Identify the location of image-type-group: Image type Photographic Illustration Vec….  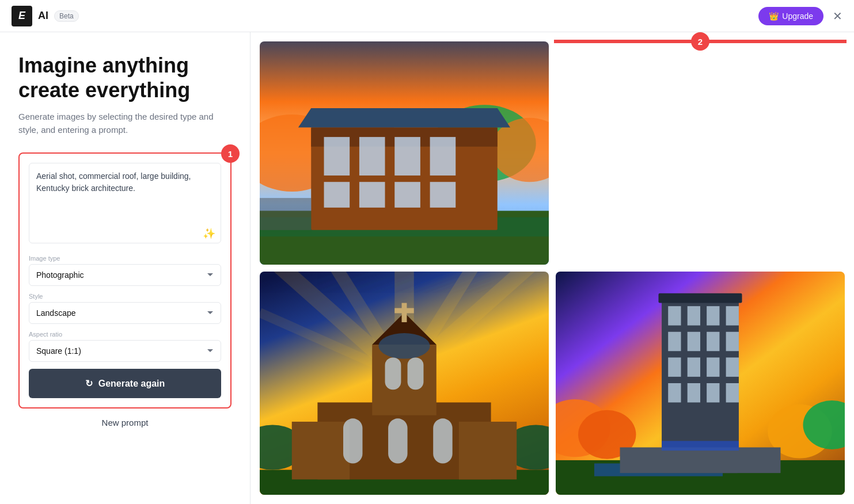
(125, 270).